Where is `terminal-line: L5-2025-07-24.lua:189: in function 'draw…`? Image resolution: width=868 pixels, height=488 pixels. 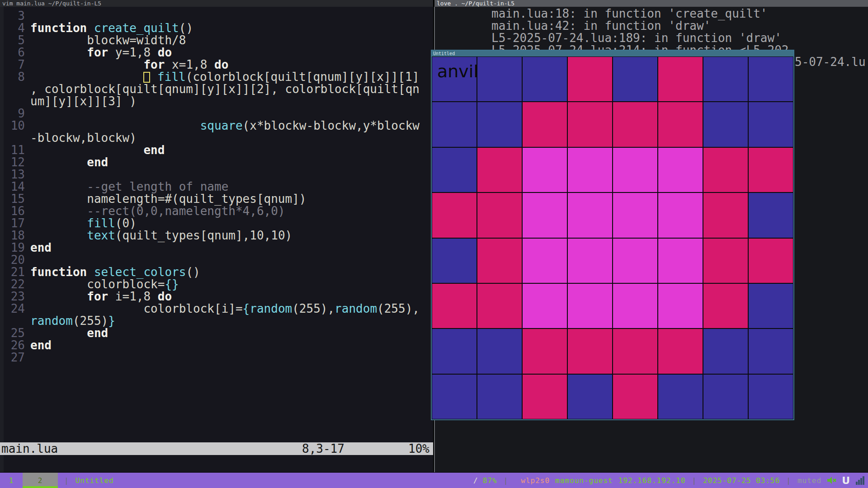
terminal-line: L5-2025-07-24.lua:189: in function 'draw… is located at coordinates (651, 38).